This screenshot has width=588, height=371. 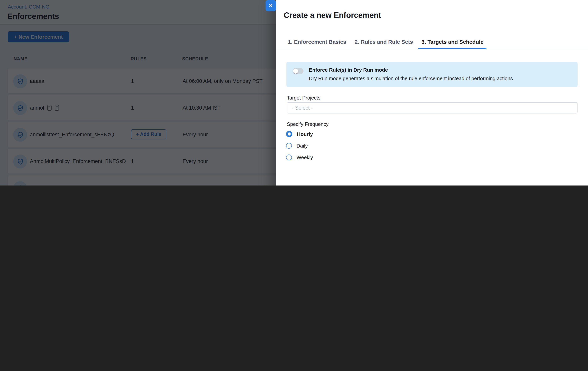 I want to click on select-placeholder: - Select -, so click(x=302, y=108).